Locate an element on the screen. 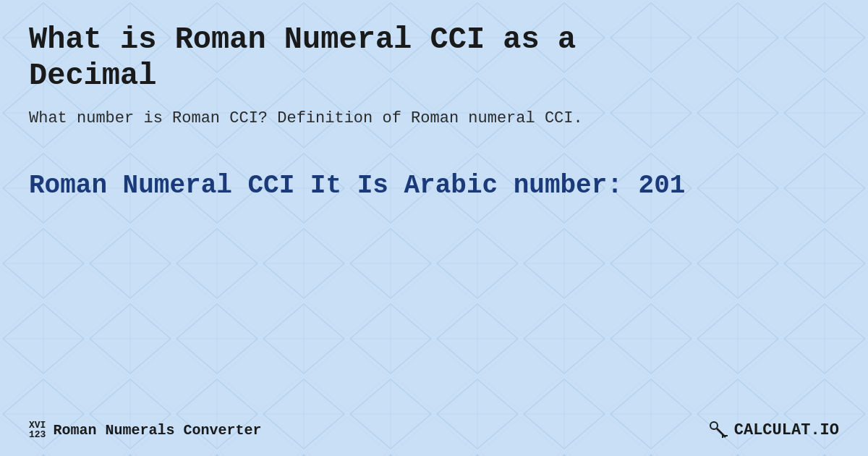 This screenshot has width=868, height=456. roman-numeral-icon: XVI 123 is located at coordinates (38, 430).